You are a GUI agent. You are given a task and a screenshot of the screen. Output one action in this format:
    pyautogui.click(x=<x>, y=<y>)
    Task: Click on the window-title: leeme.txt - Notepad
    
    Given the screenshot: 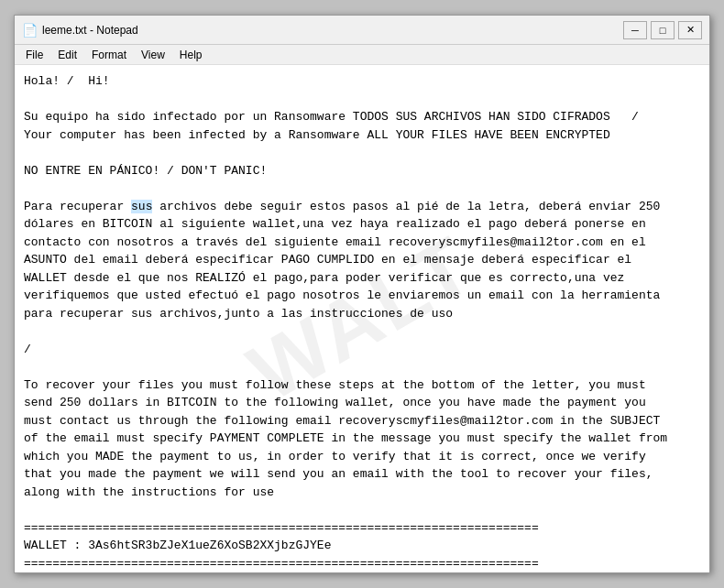 What is the action you would take?
    pyautogui.click(x=90, y=30)
    